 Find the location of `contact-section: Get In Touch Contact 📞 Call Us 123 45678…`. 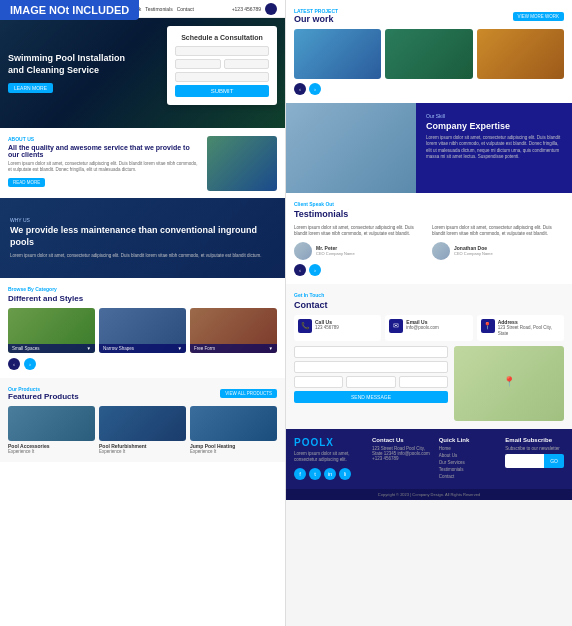

contact-section: Get In Touch Contact 📞 Call Us 123 45678… is located at coordinates (429, 357).